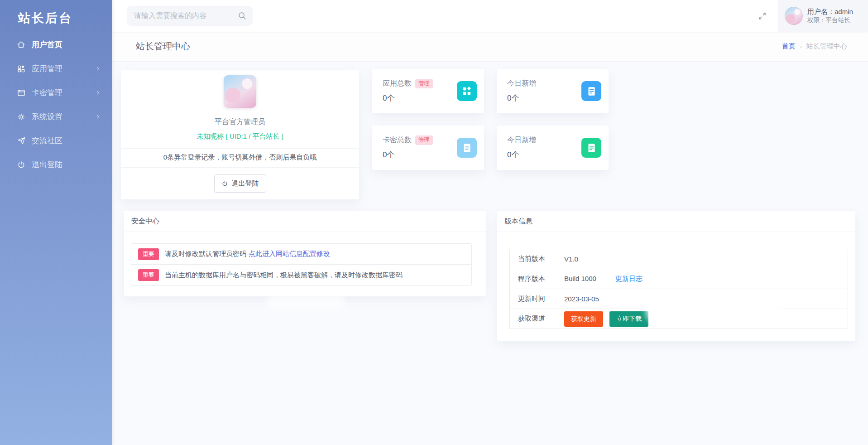  Describe the element at coordinates (679, 259) in the screenshot. I see `table-row: 当前版本 V1.0` at that location.